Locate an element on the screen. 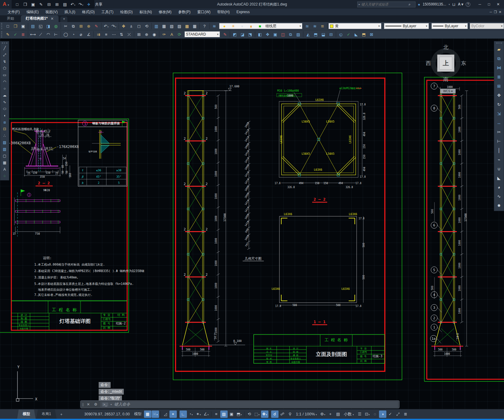 This screenshot has width=504, height=420. chamfer-icon: ◣ is located at coordinates (499, 178).